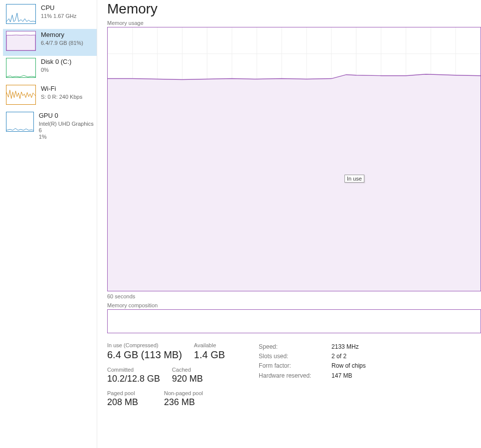 This screenshot has height=448, width=481. Describe the element at coordinates (59, 16) in the screenshot. I see `sidebar-cpu-sub: 11% 1.67 GHz` at that location.